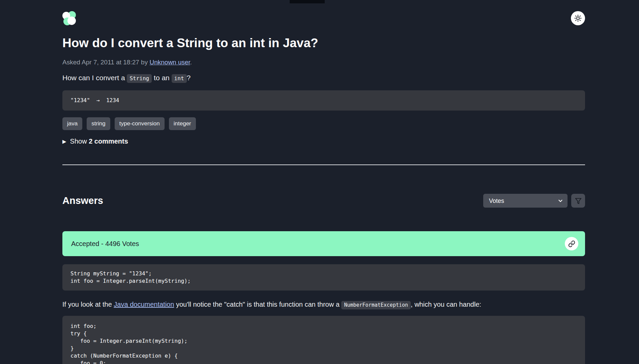 The width and height of the screenshot is (639, 364). Describe the element at coordinates (578, 18) in the screenshot. I see `sun-icon` at that location.